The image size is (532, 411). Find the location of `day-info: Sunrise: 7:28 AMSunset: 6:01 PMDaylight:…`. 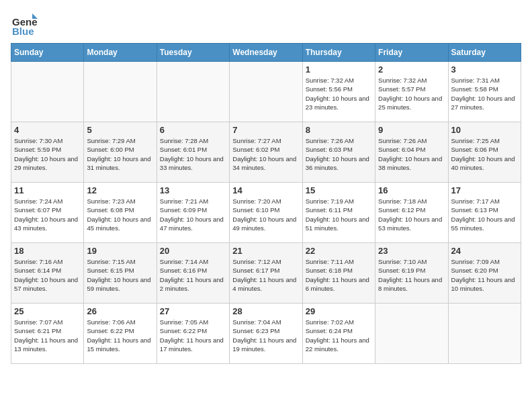

day-info: Sunrise: 7:28 AMSunset: 6:01 PMDaylight:… is located at coordinates (193, 154).